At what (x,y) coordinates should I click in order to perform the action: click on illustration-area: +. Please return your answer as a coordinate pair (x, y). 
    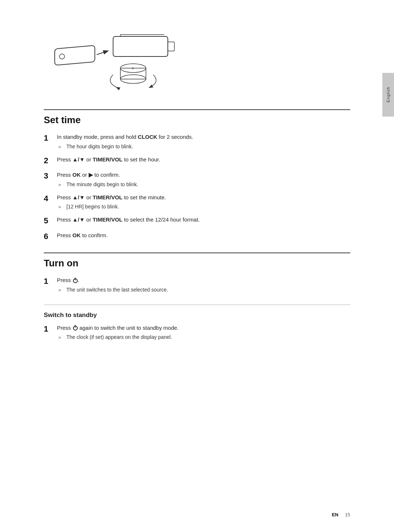
    Looking at the image, I should click on (197, 62).